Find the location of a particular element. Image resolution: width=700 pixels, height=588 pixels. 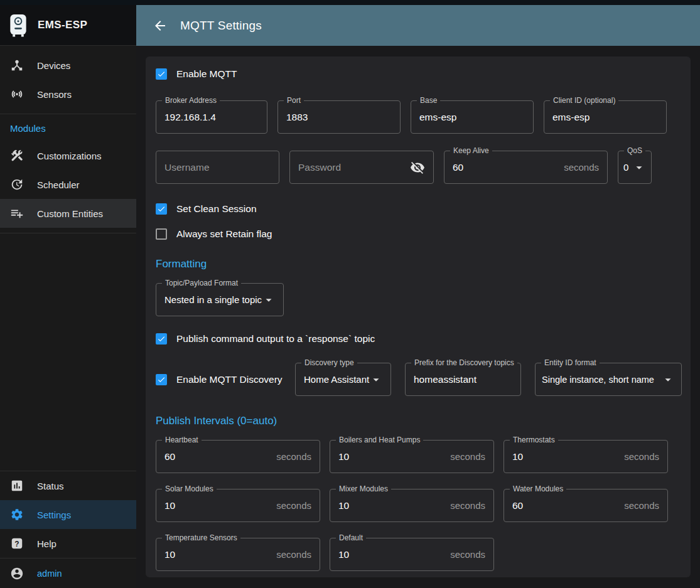

entity-id-format-value: Single instance, short name is located at coordinates (598, 380).